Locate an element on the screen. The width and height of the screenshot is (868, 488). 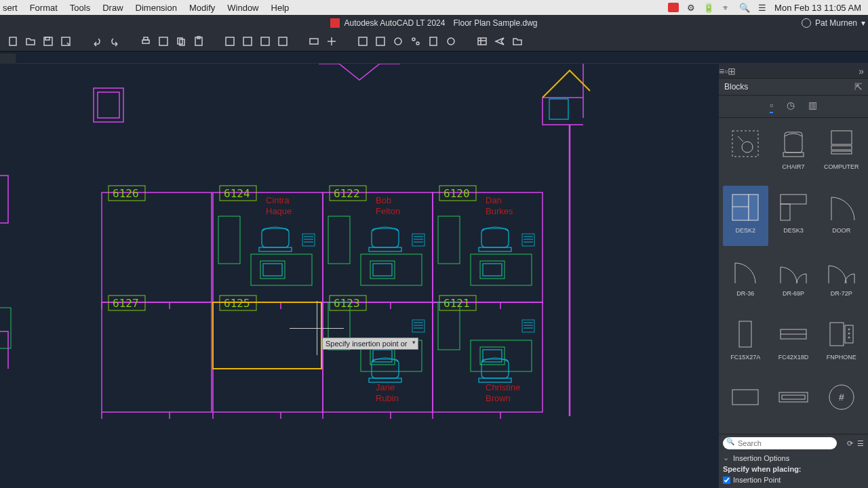
saveas-icon is located at coordinates (66, 41).